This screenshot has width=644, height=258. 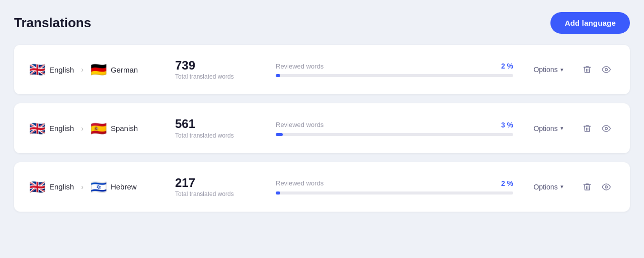 I want to click on options-label-english-spanish: Options, so click(x=545, y=128).